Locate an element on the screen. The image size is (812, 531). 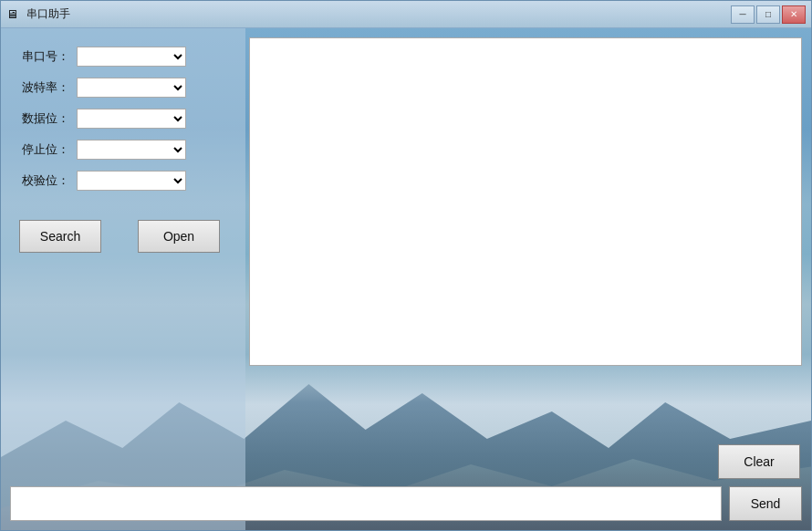
send-button: Send is located at coordinates (765, 504).